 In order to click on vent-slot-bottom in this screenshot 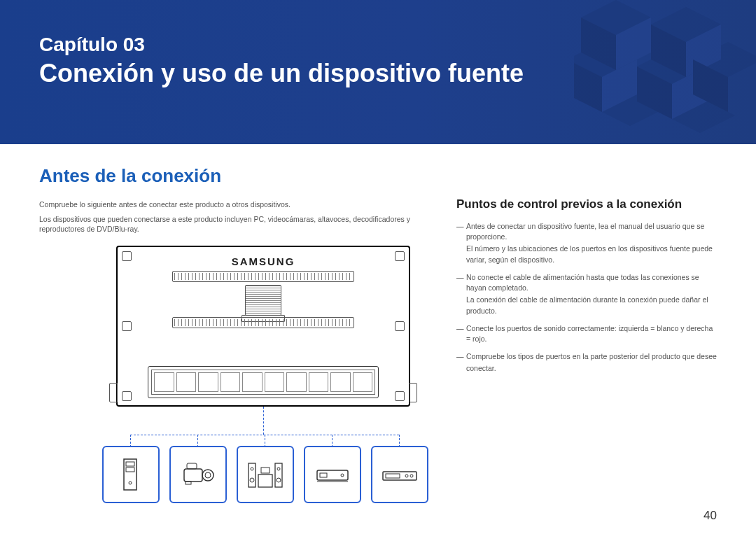, I will do `click(263, 323)`.